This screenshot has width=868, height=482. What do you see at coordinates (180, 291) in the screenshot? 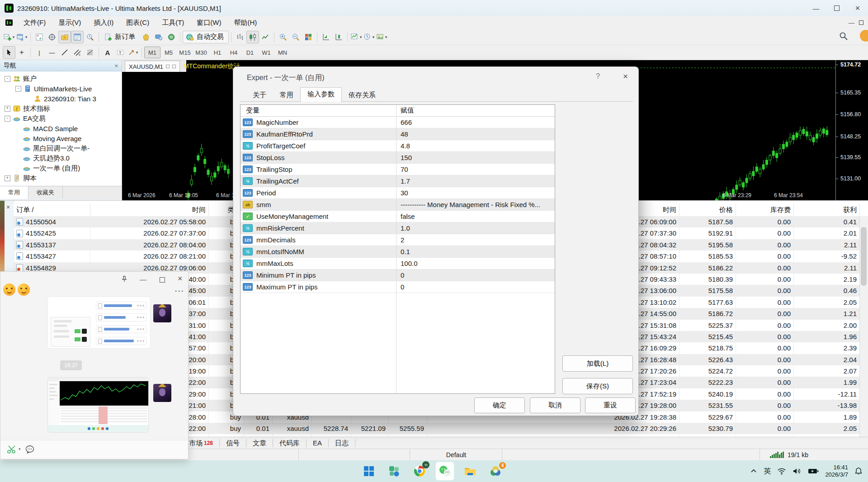
I see `chat-more-icon: ···` at bounding box center [180, 291].